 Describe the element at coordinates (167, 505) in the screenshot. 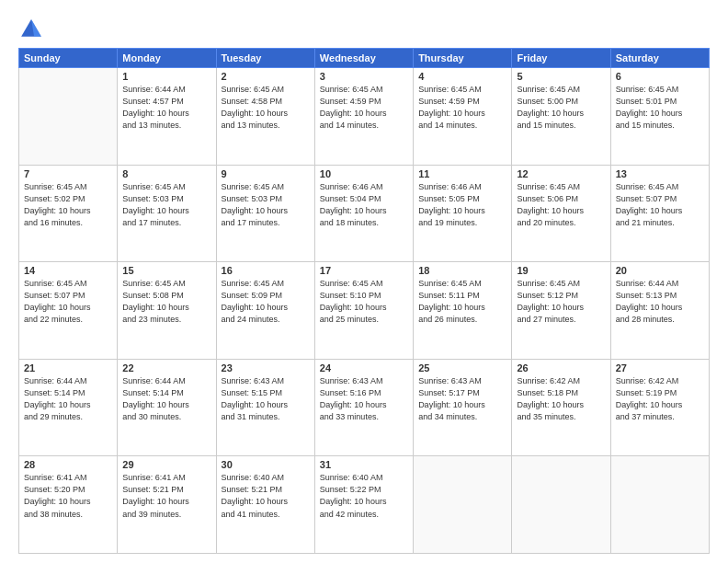

I see `calendar-cell: 29Sunrise: 6:41 AMSunset: 5:21 PMDayligh…` at that location.